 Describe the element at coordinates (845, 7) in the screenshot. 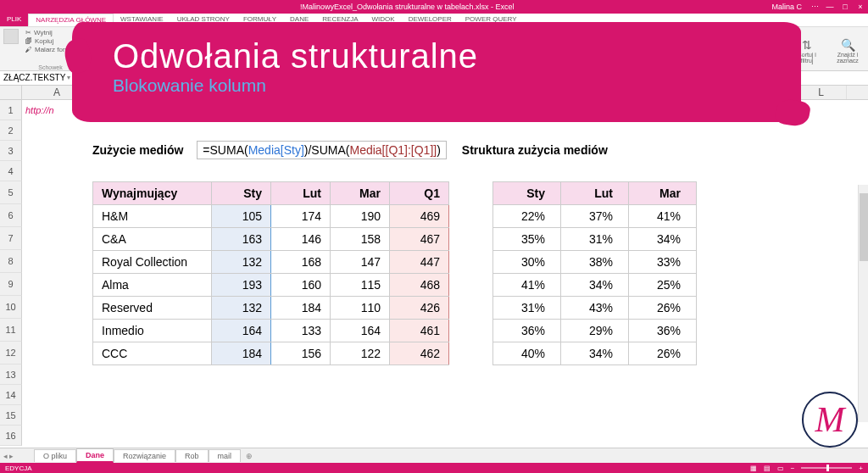

I see `maximize-button: □` at that location.